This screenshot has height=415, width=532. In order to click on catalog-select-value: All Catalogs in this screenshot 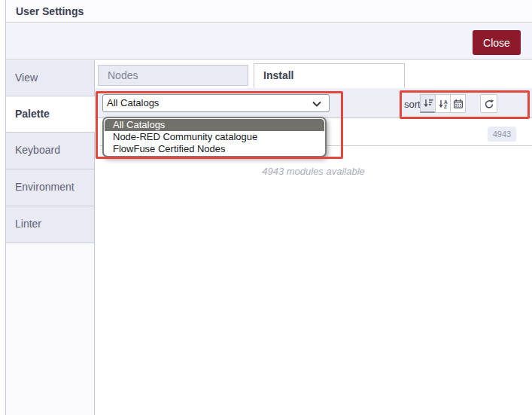, I will do `click(132, 102)`.